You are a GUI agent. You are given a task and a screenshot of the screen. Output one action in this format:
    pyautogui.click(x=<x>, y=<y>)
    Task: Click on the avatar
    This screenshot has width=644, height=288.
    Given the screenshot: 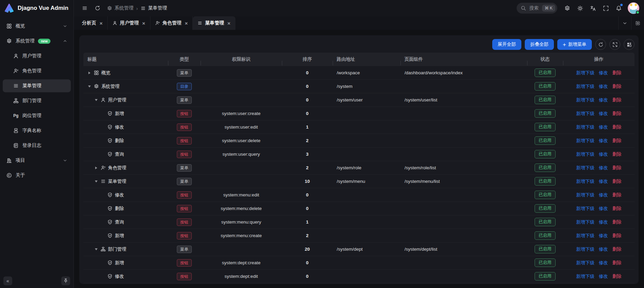 What is the action you would take?
    pyautogui.click(x=633, y=8)
    